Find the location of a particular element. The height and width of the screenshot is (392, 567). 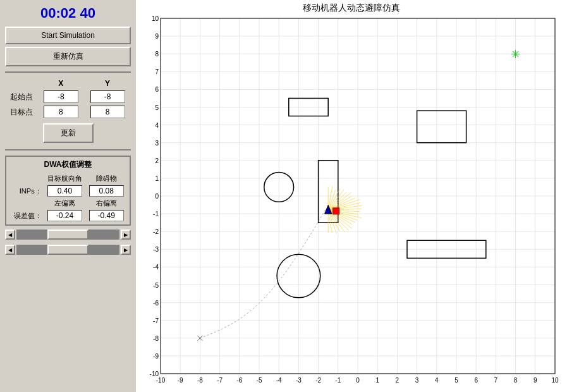

inp-val2: 0.08 is located at coordinates (106, 191).